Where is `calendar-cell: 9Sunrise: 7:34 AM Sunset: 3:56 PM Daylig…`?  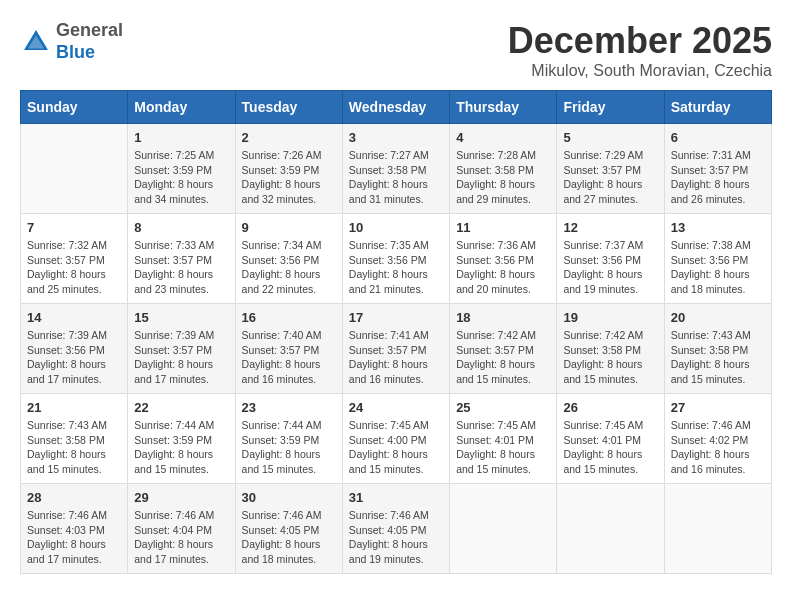
calendar-cell: 9Sunrise: 7:34 AM Sunset: 3:56 PM Daylig… is located at coordinates (288, 259).